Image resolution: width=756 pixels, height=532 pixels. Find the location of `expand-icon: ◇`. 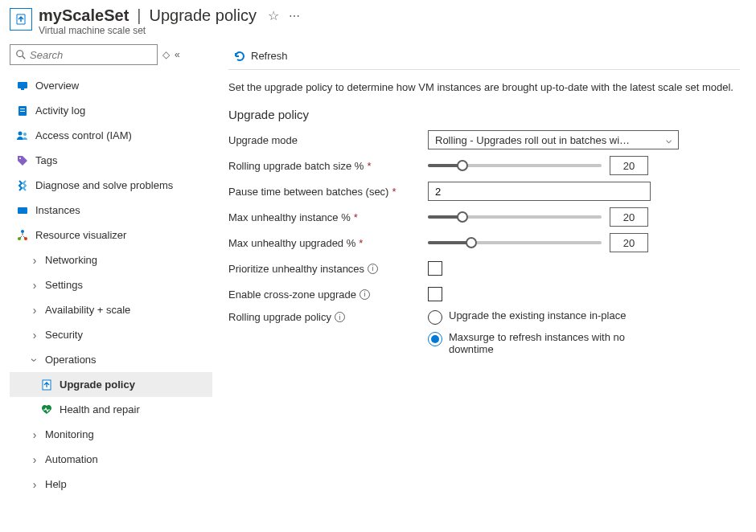

expand-icon: ◇ is located at coordinates (166, 55).